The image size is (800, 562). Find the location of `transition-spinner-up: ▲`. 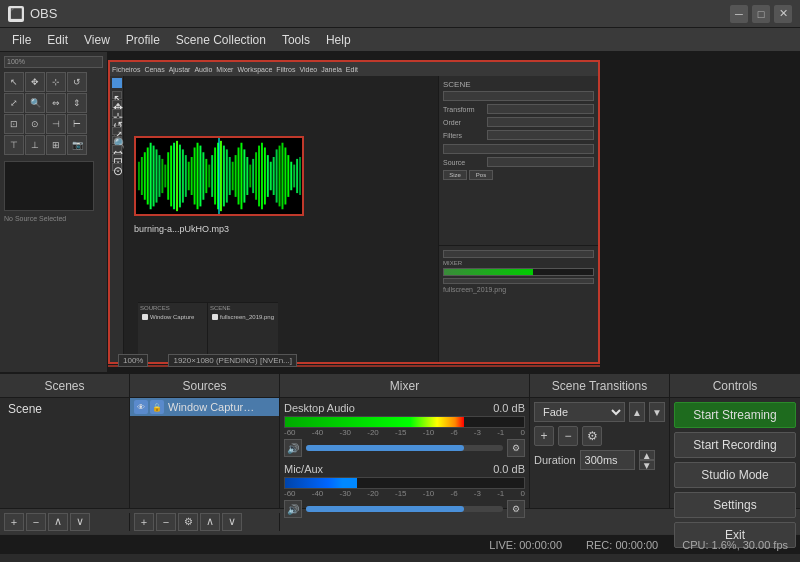

transition-spinner-up: ▲ is located at coordinates (637, 412).